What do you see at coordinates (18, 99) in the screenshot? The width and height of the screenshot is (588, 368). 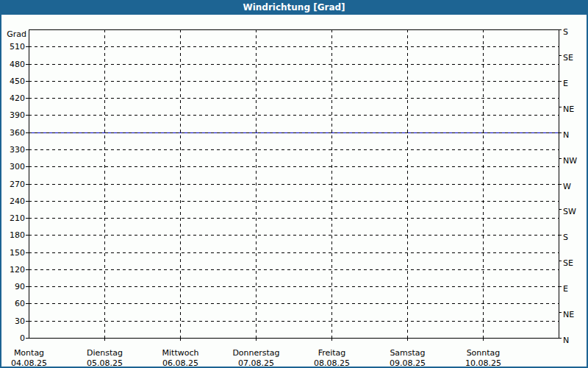 I see `left-axis-label: 420` at bounding box center [18, 99].